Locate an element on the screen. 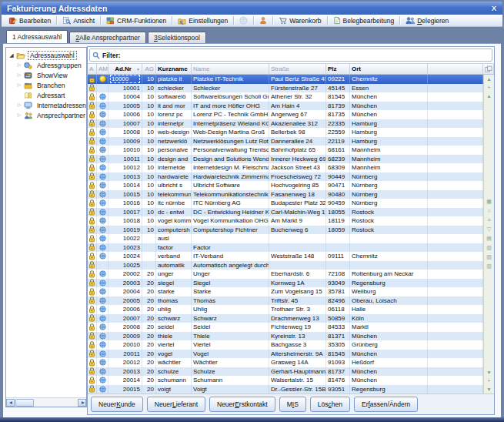 The width and height of the screenshot is (504, 422). grid-row-20006: 2000620uhligUhligTrothaer Str. 306118Hal… is located at coordinates (285, 310).